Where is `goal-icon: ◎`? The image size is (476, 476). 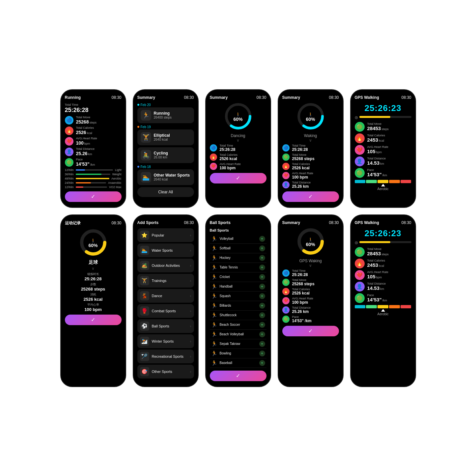 goal-icon: ◎ is located at coordinates (356, 117).